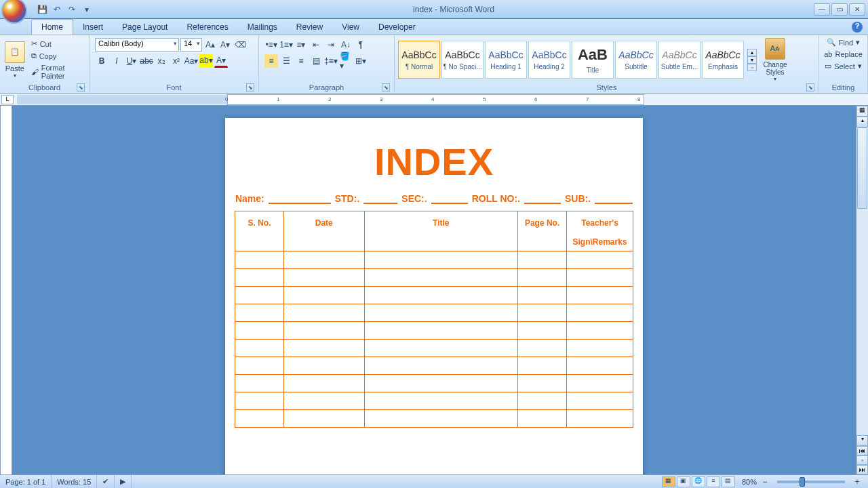  Describe the element at coordinates (863, 470) in the screenshot. I see `next-page-button: ⏭` at that location.